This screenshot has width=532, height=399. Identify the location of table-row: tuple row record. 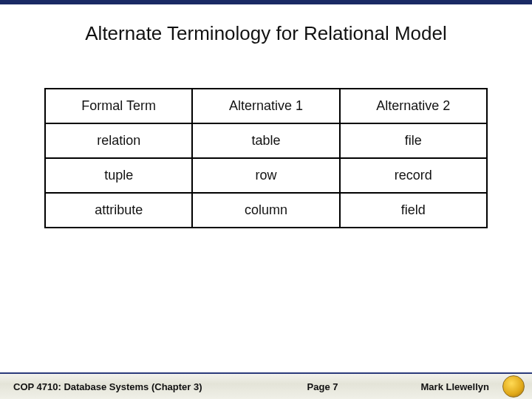
(266, 176).